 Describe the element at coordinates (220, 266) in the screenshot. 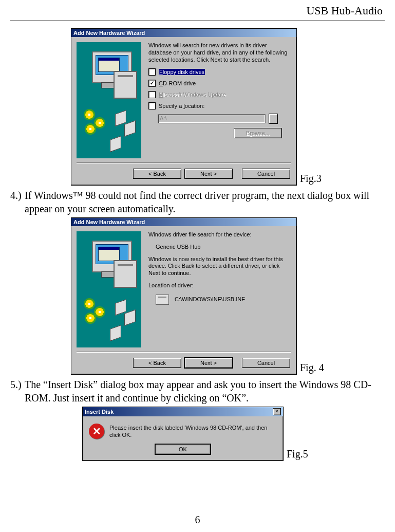

I see `ready-text: Windows is now ready to install the best…` at that location.